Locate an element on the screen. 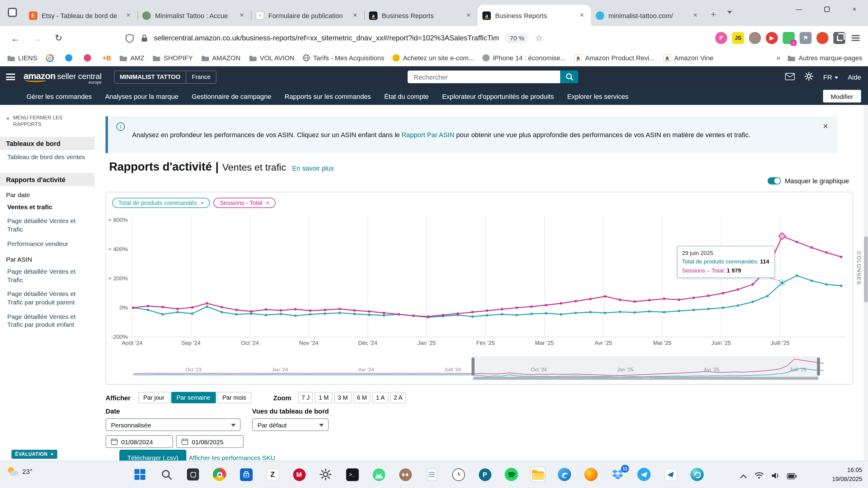 This screenshot has width=868, height=488. security-app-icon: M is located at coordinates (299, 474).